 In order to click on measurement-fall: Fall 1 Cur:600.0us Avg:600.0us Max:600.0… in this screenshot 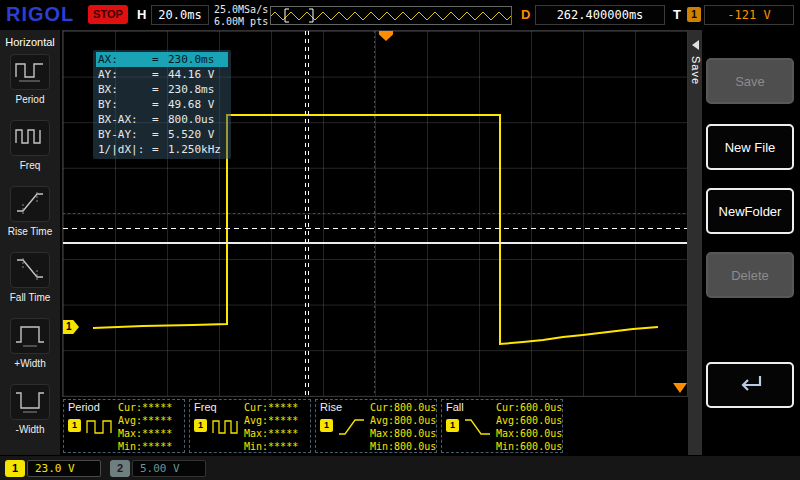, I will do `click(502, 426)`.